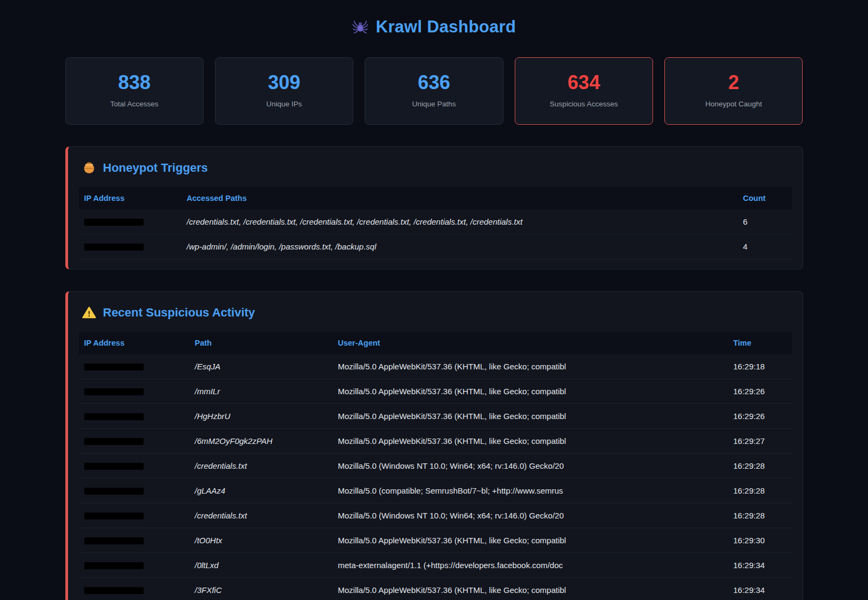  Describe the element at coordinates (435, 441) in the screenshot. I see `suspicious-activity-row: /6mM2OyF0gk2zPAH Mozilla/5.0 AppleWebKit…` at that location.